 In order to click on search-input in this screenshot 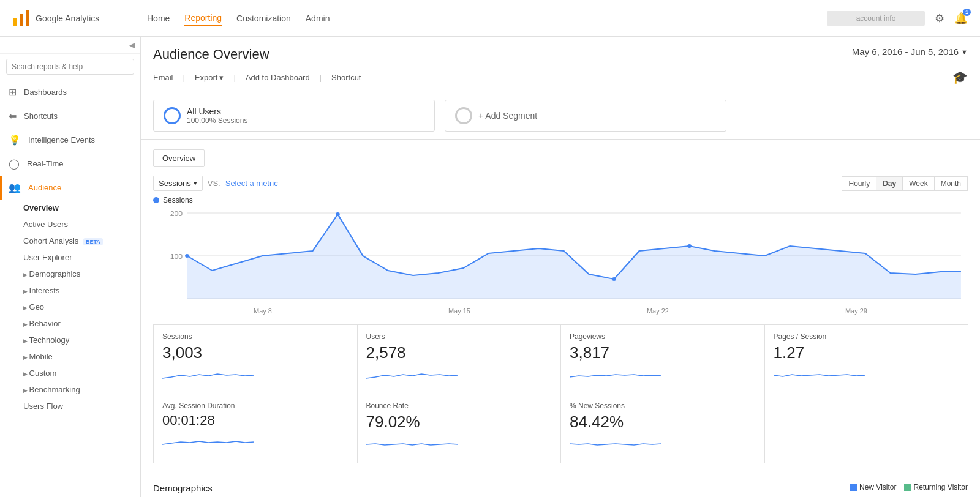, I will do `click(70, 67)`.